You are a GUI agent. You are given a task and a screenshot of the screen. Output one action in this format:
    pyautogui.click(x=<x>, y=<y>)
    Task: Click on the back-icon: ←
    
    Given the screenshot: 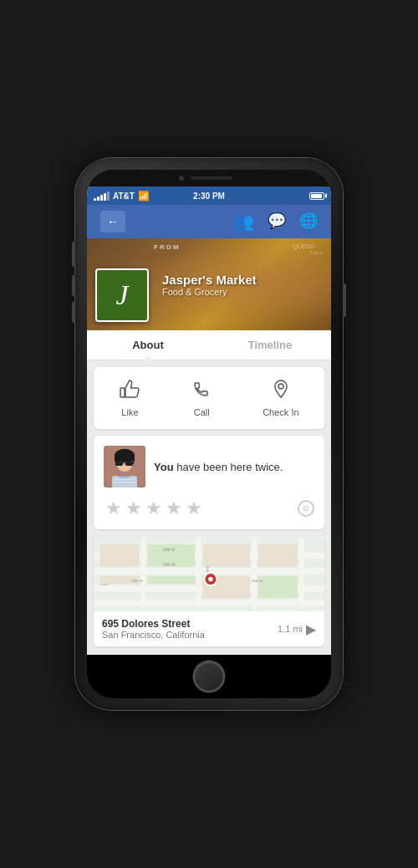 What is the action you would take?
    pyautogui.click(x=113, y=222)
    